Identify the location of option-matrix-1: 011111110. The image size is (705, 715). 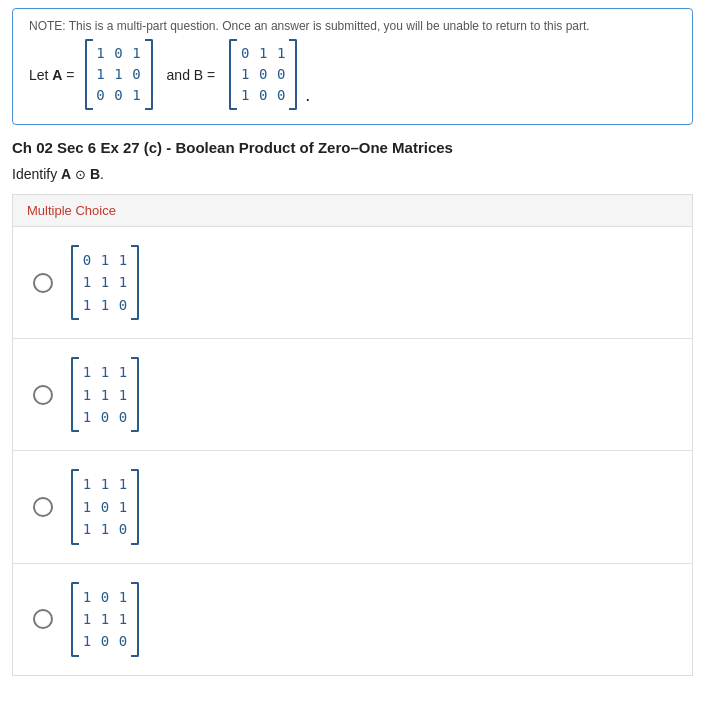
(105, 282).